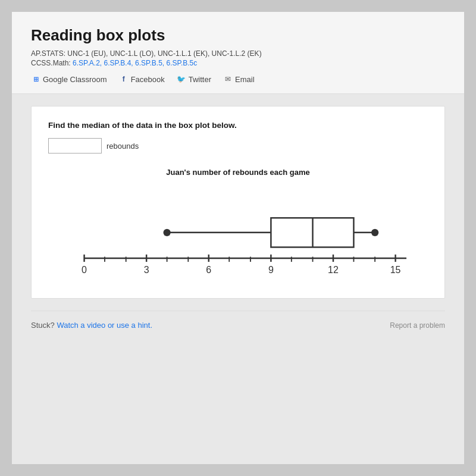 The height and width of the screenshot is (476, 476). Describe the element at coordinates (238, 36) in the screenshot. I see `page-title: Reading box plots` at that location.